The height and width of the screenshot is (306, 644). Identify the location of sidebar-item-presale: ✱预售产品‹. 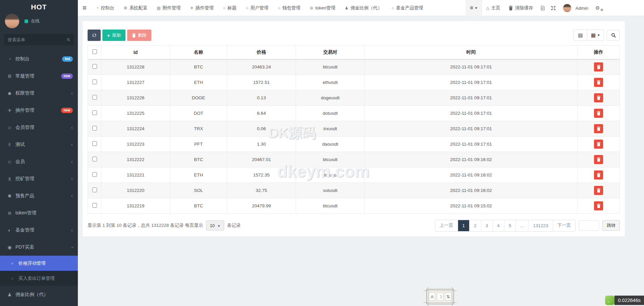
(39, 196).